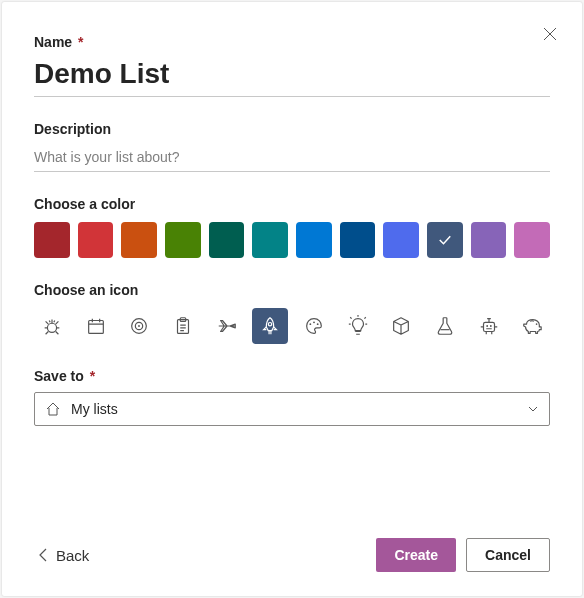 This screenshot has width=584, height=598. What do you see at coordinates (533, 409) in the screenshot?
I see `chevron-down-icon` at bounding box center [533, 409].